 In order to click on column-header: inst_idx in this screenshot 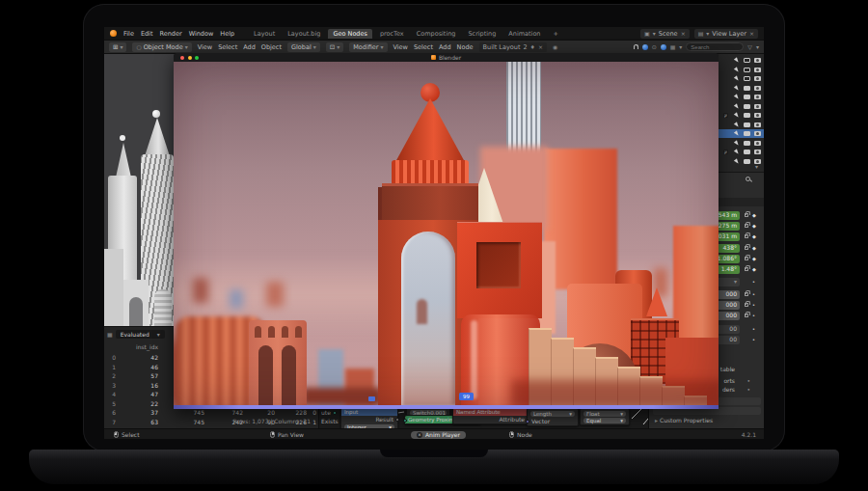, I will do `click(141, 347)`.